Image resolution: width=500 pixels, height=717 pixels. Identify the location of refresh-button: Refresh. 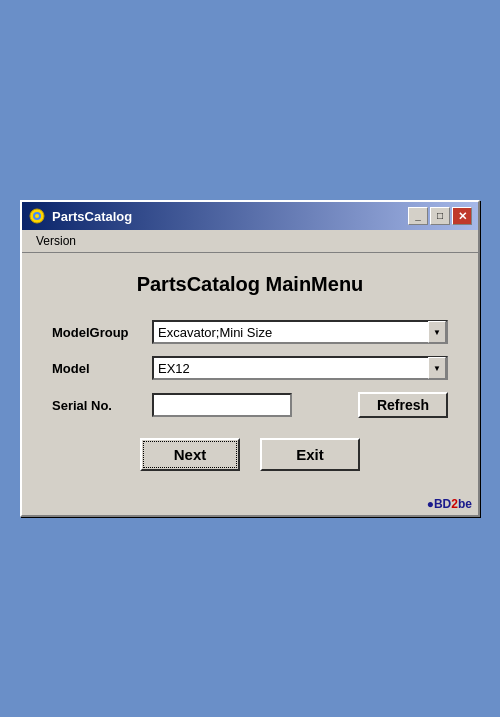
(403, 405).